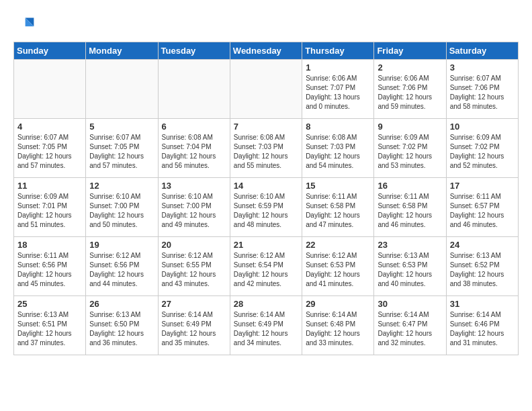 The width and height of the screenshot is (532, 411). I want to click on header-friday: Friday, so click(410, 51).